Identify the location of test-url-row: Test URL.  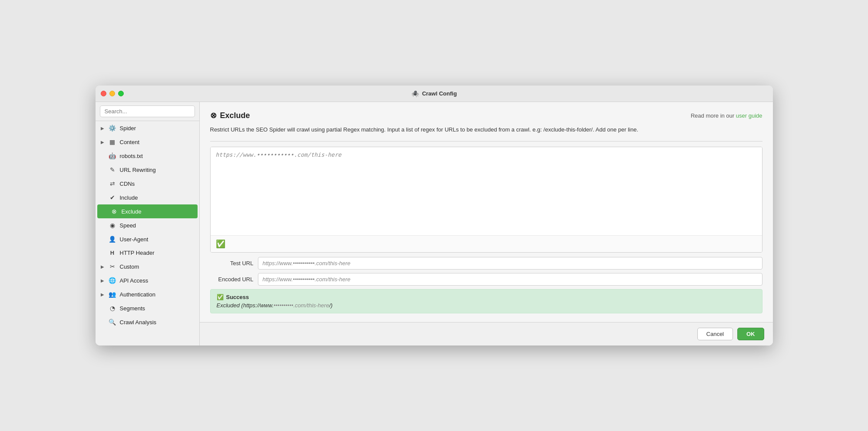
(486, 263).